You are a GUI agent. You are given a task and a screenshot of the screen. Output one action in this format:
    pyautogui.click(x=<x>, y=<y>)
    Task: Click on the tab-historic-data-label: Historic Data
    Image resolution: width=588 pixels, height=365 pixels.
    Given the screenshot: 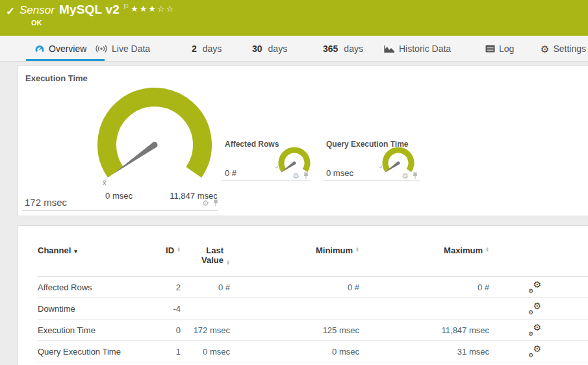 What is the action you would take?
    pyautogui.click(x=425, y=49)
    